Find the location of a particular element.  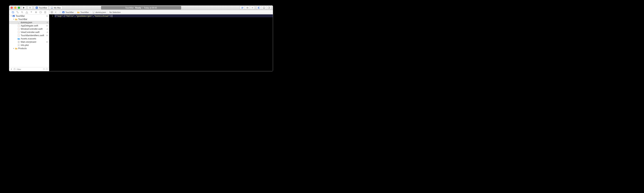

tree-row-label: dummy.json is located at coordinates (26, 22).